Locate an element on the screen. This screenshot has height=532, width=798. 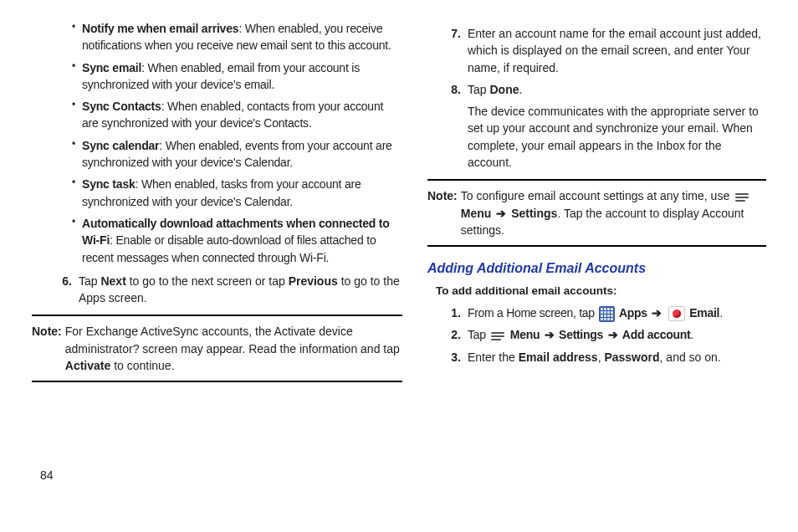
apps-label: Apps is located at coordinates (633, 313).